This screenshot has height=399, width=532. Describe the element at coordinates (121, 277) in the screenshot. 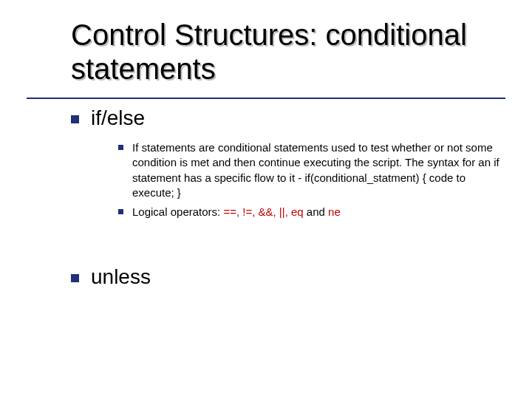

I see `section-label: unless` at that location.